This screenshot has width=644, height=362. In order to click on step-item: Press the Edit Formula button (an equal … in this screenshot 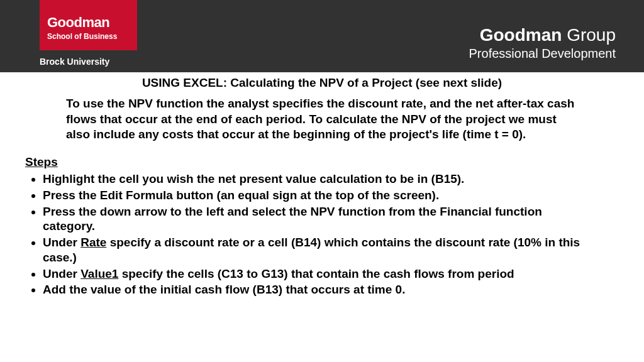, I will do `click(318, 195)`.